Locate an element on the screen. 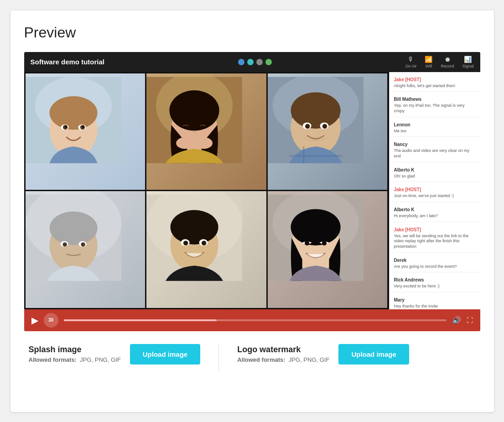  chat-message-text: Are you going to record the event? is located at coordinates (435, 267).